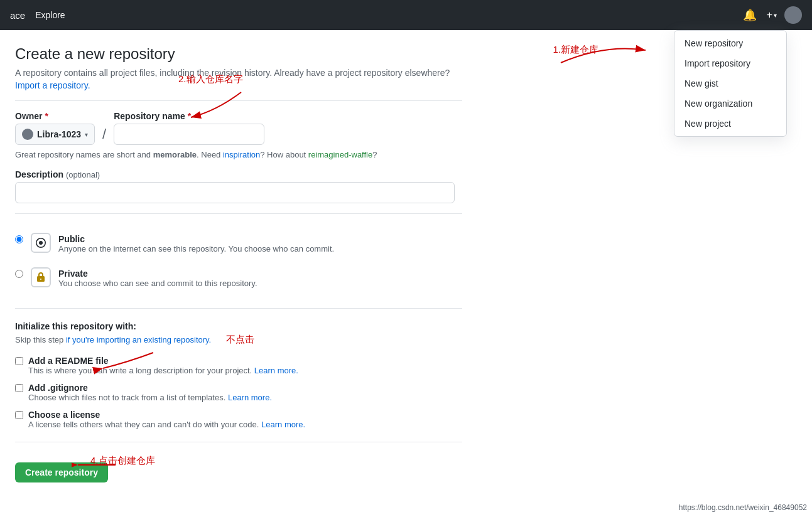 Image resolution: width=812 pixels, height=517 pixels. I want to click on repo-name-group: Repository name *, so click(189, 128).